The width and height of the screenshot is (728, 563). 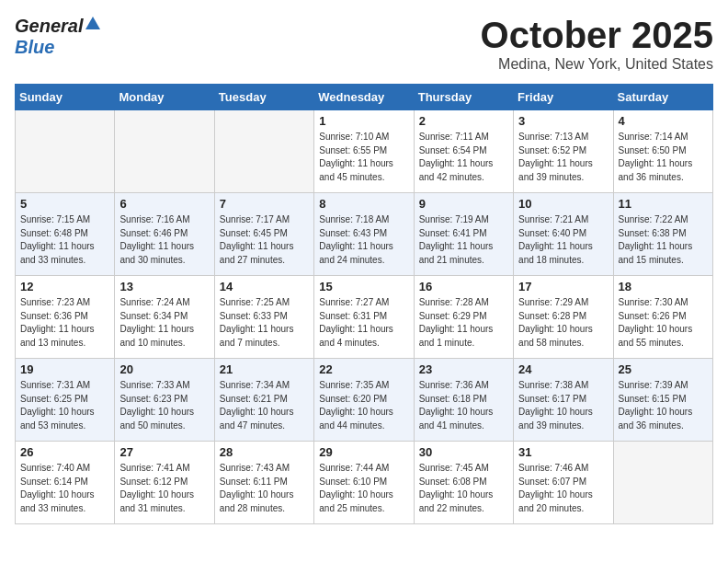 I want to click on daylight-text: Daylight: 11 hours and 1 minute., so click(x=456, y=336).